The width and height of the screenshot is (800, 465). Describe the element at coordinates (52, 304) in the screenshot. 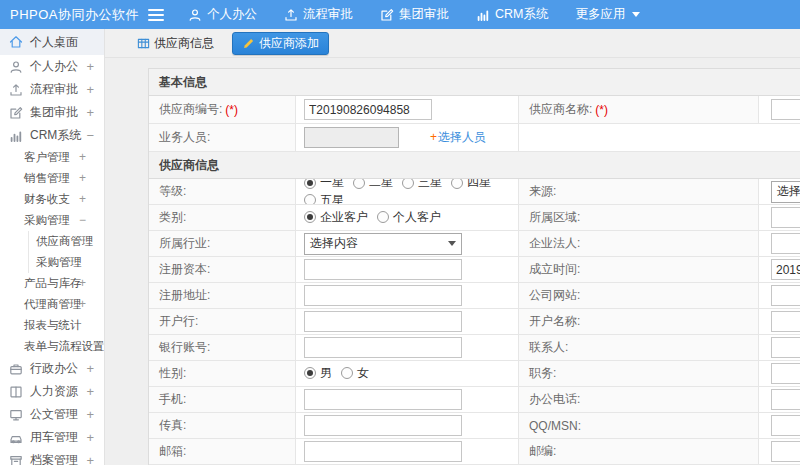

I see `sidebar-item-agent-mgmt: 代理商管理+` at that location.